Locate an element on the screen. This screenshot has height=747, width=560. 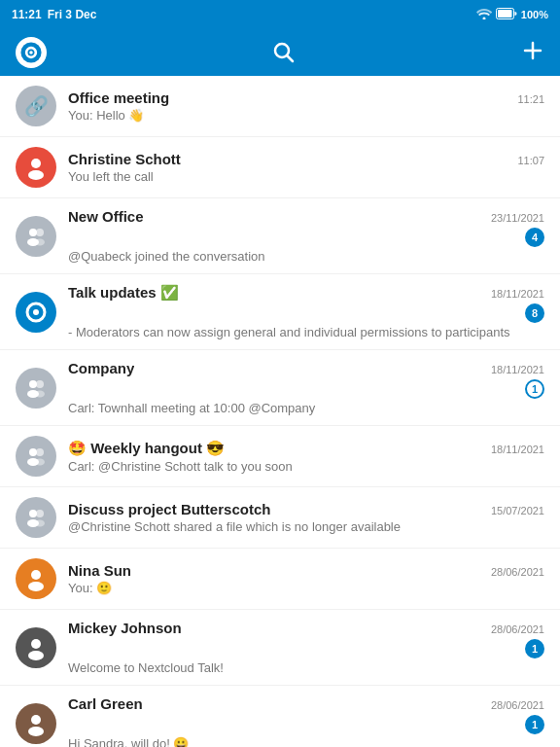
conv-name: Office meeting is located at coordinates (119, 97).